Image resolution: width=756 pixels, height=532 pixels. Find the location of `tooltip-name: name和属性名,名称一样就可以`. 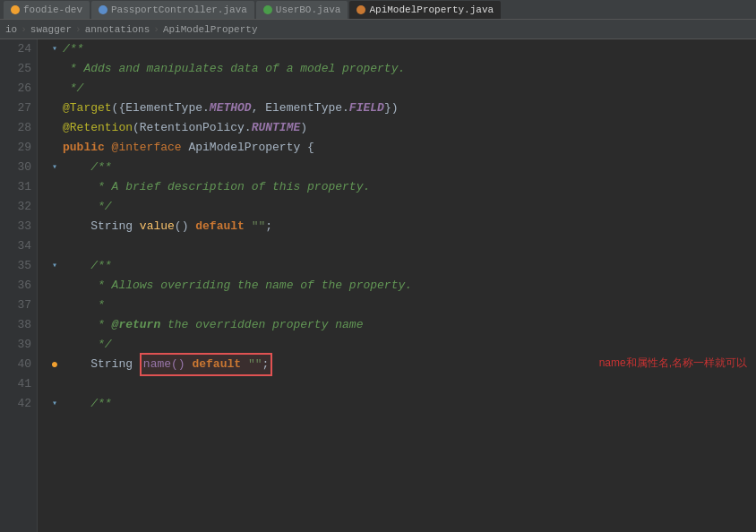

tooltip-name: name和属性名,名称一样就可以 is located at coordinates (674, 363).